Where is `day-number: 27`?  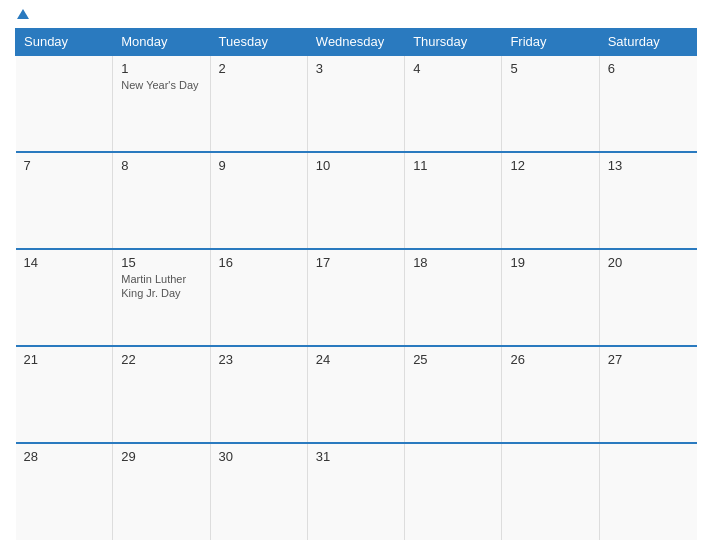
day-number: 27 is located at coordinates (648, 360).